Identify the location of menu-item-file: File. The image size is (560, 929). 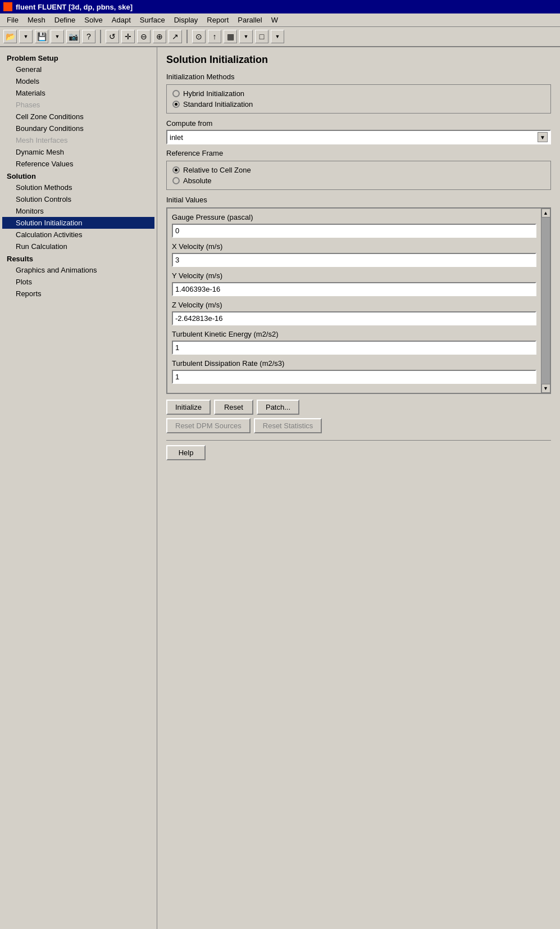
(12, 20).